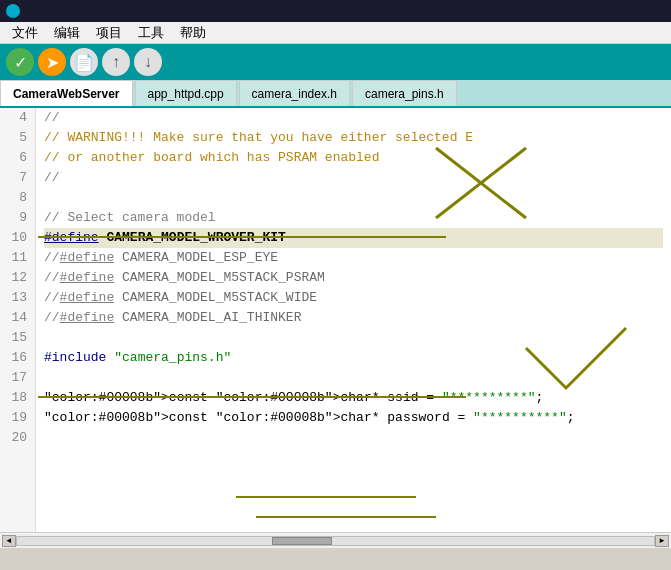 The image size is (671, 570). What do you see at coordinates (336, 541) in the screenshot?
I see `scrollbar-track` at bounding box center [336, 541].